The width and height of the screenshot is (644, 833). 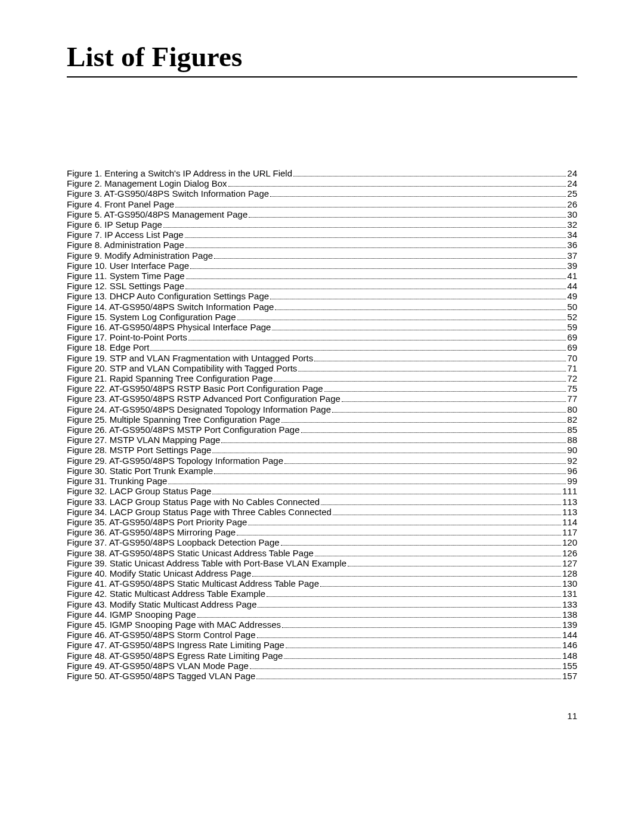 What do you see at coordinates (175, 460) in the screenshot?
I see `toc-entry-label: Figure 29. AT-GS950/48PS Topology Inform…` at bounding box center [175, 460].